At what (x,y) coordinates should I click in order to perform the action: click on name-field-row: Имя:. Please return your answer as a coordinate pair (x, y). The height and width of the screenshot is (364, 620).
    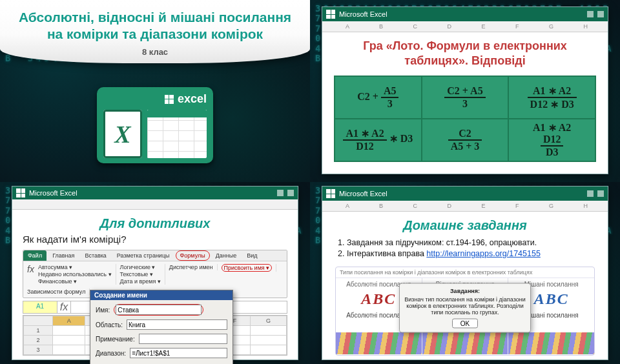
    Looking at the image, I should click on (161, 310).